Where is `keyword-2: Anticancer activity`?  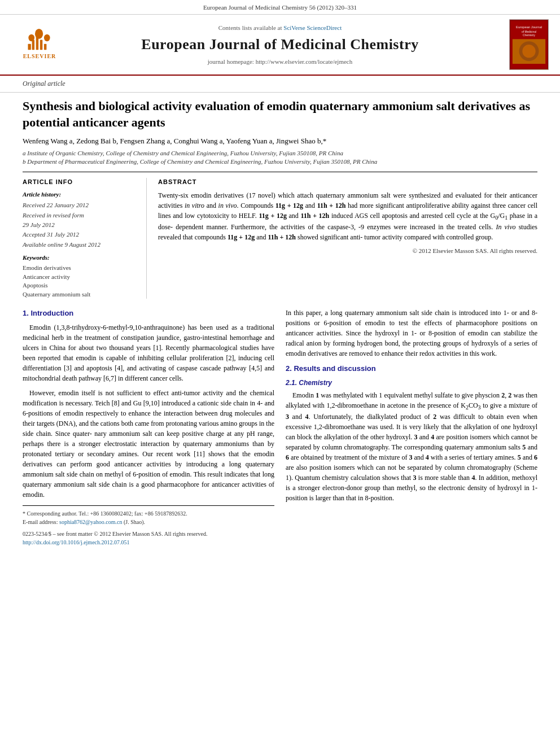
keyword-2: Anticancer activity is located at coordinates (80, 277).